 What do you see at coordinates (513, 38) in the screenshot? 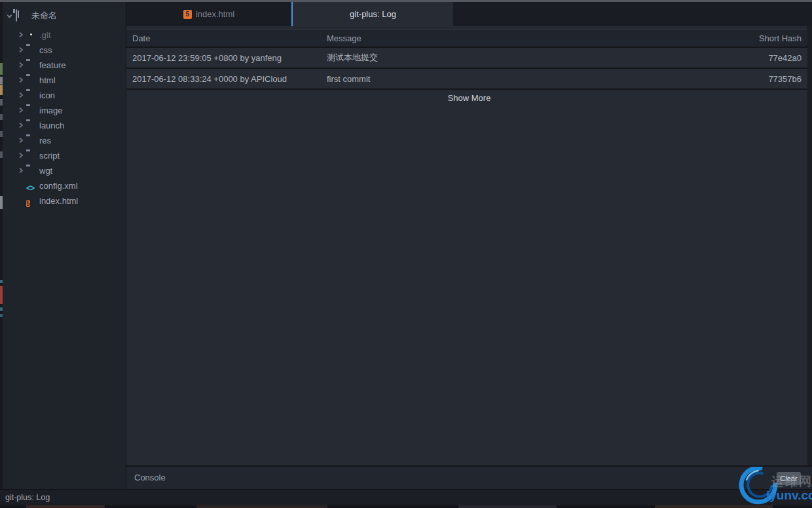
I see `column-header-message: Message` at bounding box center [513, 38].